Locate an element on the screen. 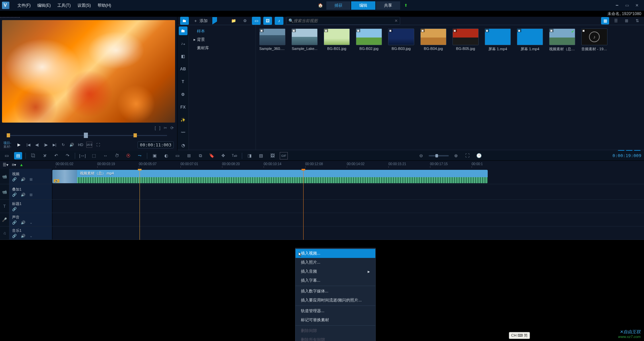 Image resolution: width=644 pixels, height=341 pixels. ctx-insert-subtitle: 插入字幕... is located at coordinates (335, 281).